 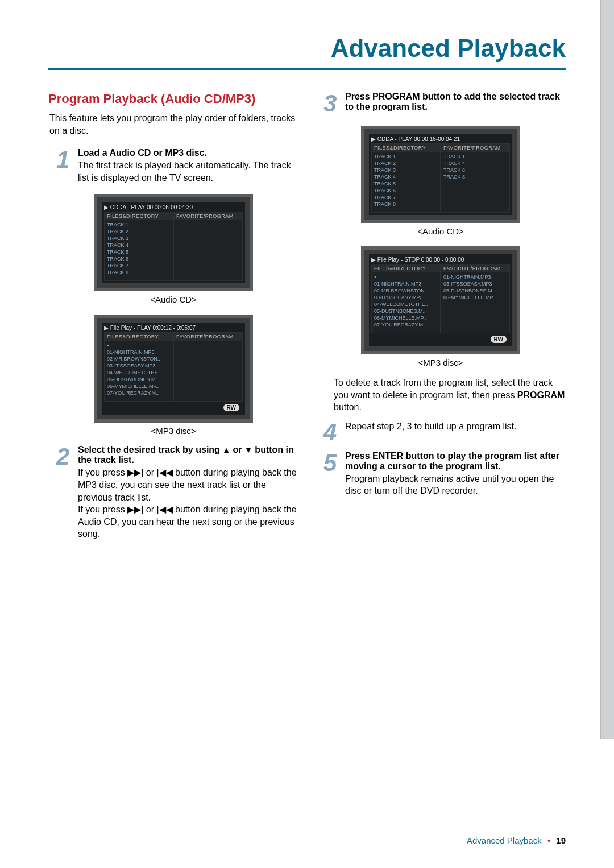 What do you see at coordinates (441, 231) in the screenshot?
I see `caption-audio-cd-2: <Audio CD>` at bounding box center [441, 231].